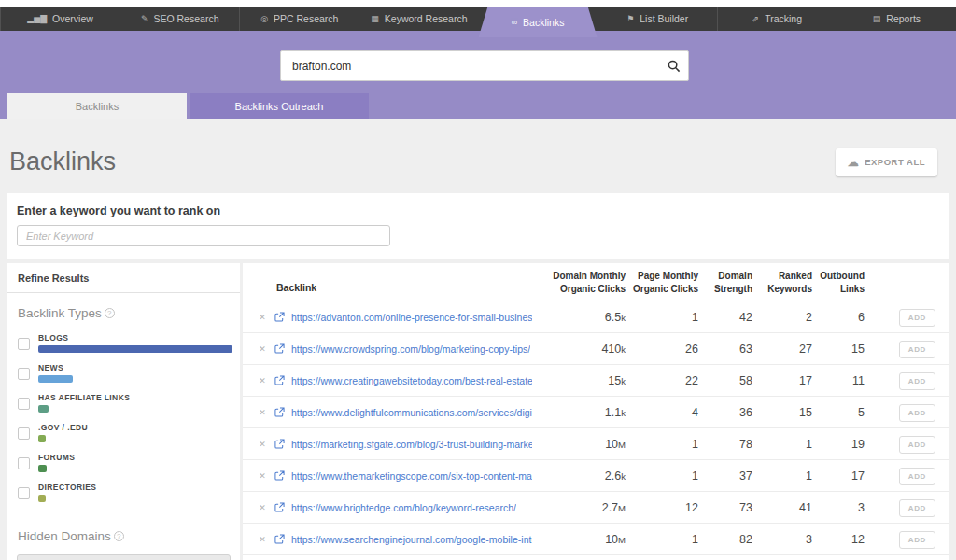  I want to click on top-white-strip, so click(478, 4).